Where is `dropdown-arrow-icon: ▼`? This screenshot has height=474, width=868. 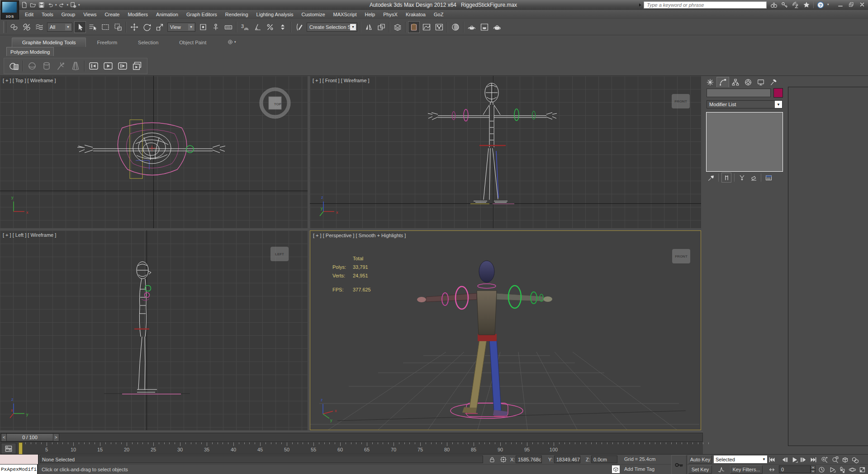 dropdown-arrow-icon: ▼ is located at coordinates (778, 104).